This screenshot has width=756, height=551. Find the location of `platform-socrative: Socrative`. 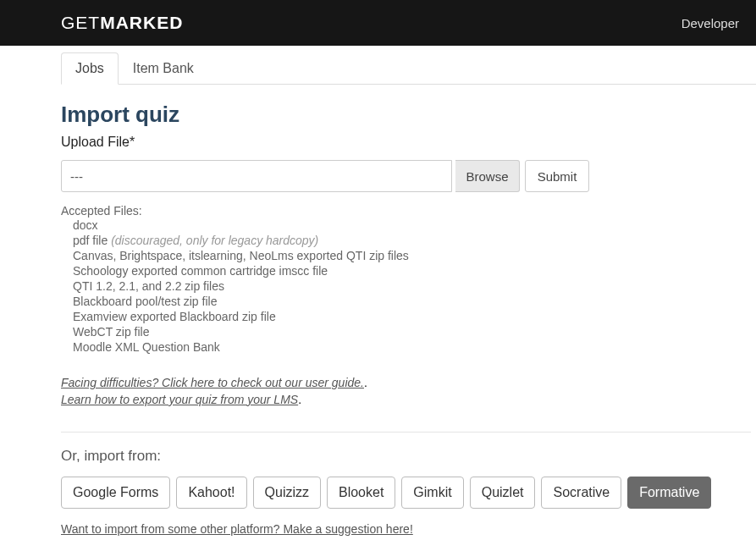

platform-socrative: Socrative is located at coordinates (581, 493).